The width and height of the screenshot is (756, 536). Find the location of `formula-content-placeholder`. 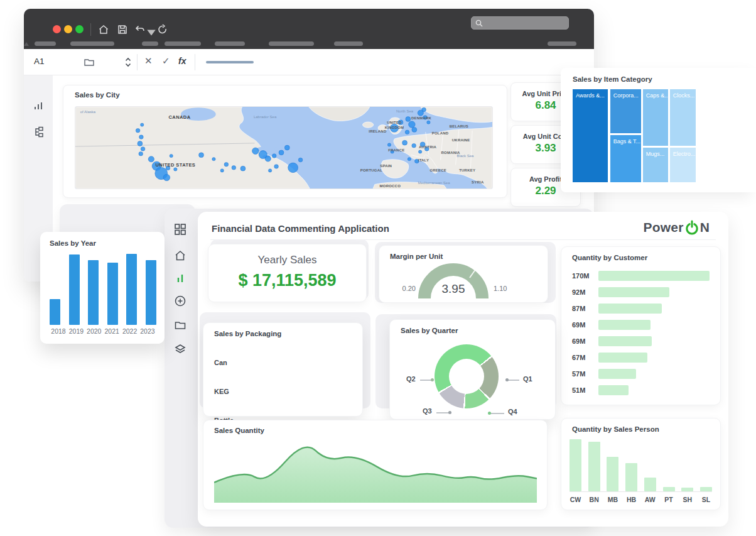

formula-content-placeholder is located at coordinates (230, 62).